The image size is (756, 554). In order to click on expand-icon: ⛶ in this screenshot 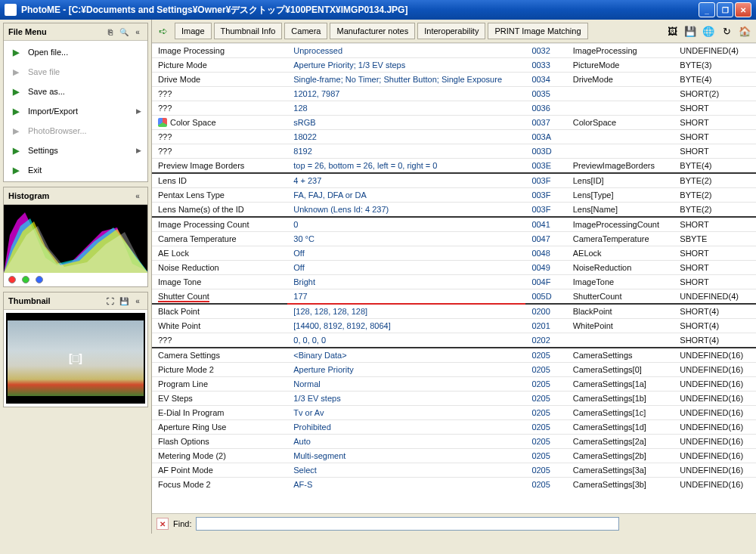, I will do `click(110, 301)`.